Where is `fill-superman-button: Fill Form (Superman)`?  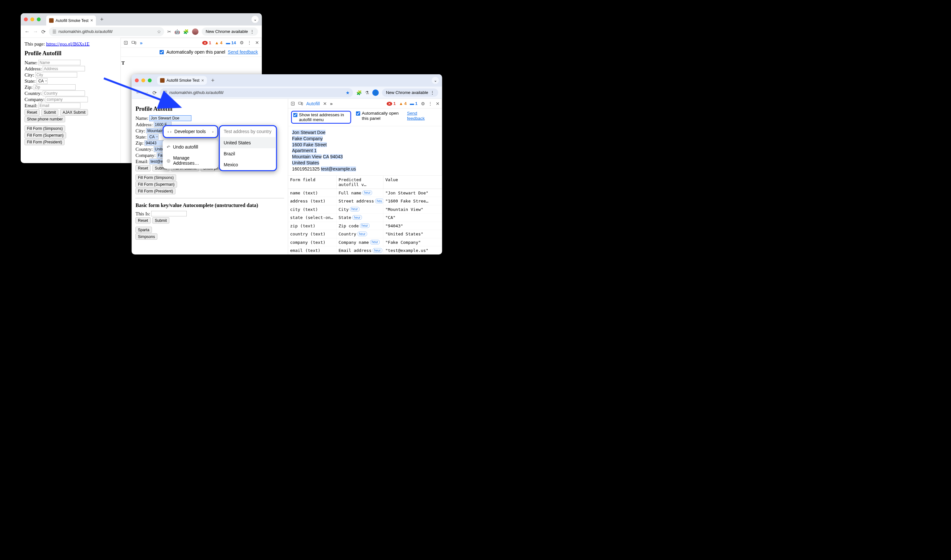 fill-superman-button: Fill Form (Superman) is located at coordinates (45, 135).